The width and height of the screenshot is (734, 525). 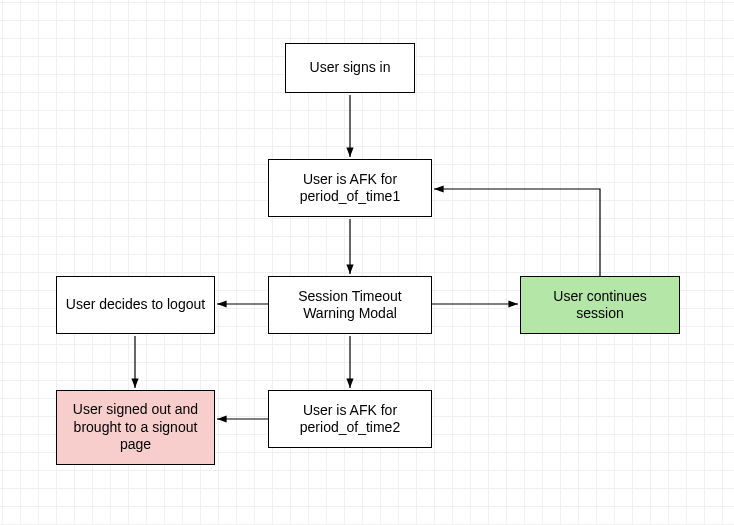 What do you see at coordinates (350, 305) in the screenshot?
I see `node-modal: Session Timeout Warning Modal` at bounding box center [350, 305].